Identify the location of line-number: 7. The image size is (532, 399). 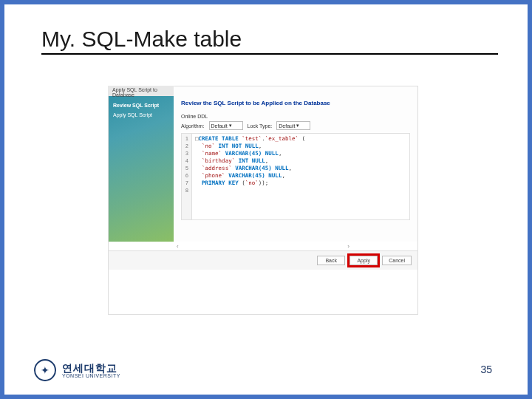
(186, 183).